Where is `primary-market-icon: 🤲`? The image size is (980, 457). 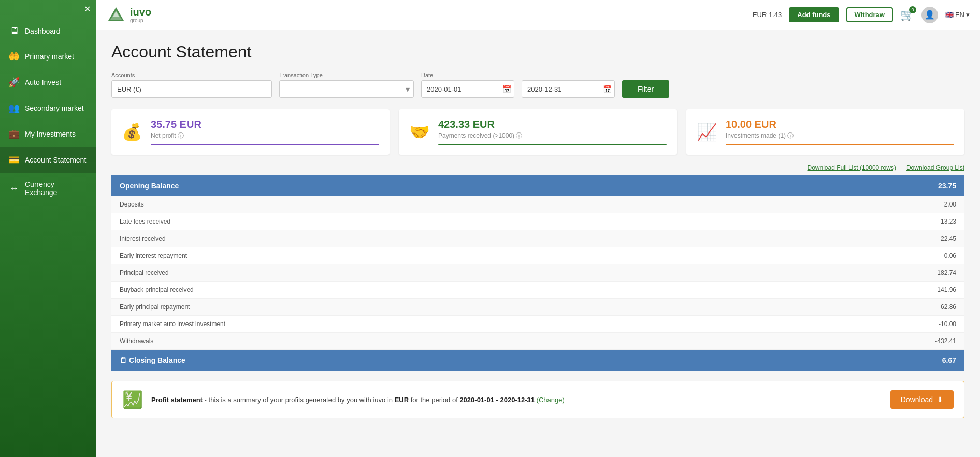 primary-market-icon: 🤲 is located at coordinates (14, 56).